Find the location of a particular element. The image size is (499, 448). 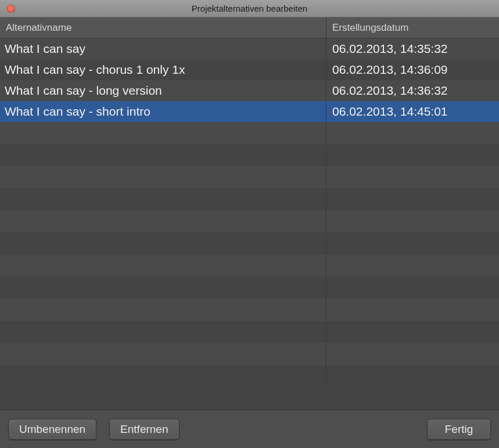

cell-name: What I can say - long version is located at coordinates (163, 91).